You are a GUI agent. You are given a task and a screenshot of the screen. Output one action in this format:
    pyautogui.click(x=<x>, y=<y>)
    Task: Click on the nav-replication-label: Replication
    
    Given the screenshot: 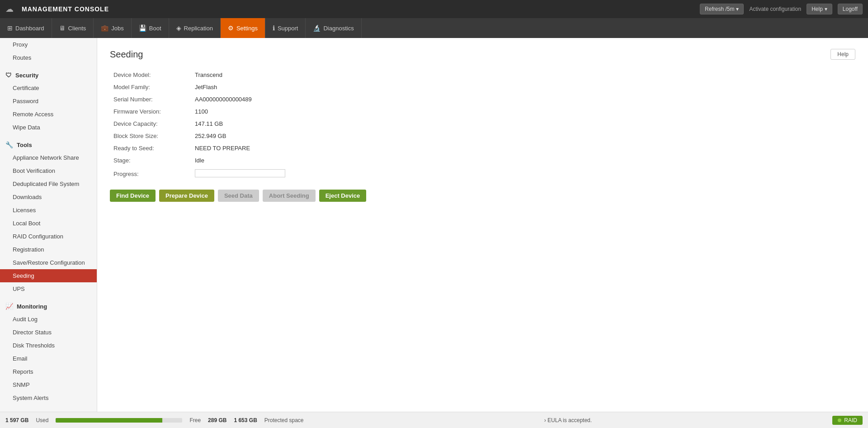 What is the action you would take?
    pyautogui.click(x=198, y=28)
    